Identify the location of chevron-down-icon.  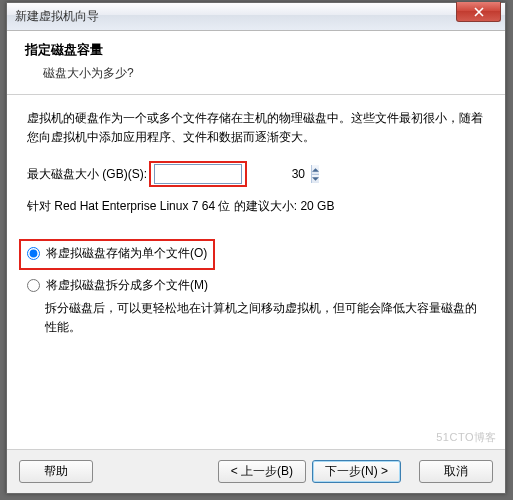
(316, 179).